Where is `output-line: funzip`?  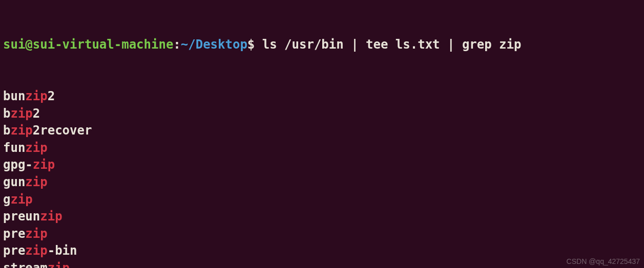 output-line: funzip is located at coordinates (322, 148).